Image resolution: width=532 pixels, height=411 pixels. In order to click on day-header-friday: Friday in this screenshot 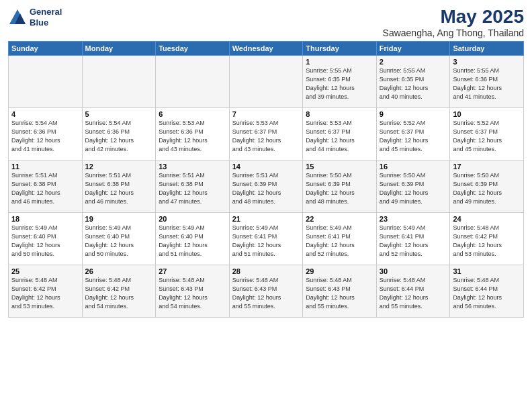, I will do `click(413, 48)`.